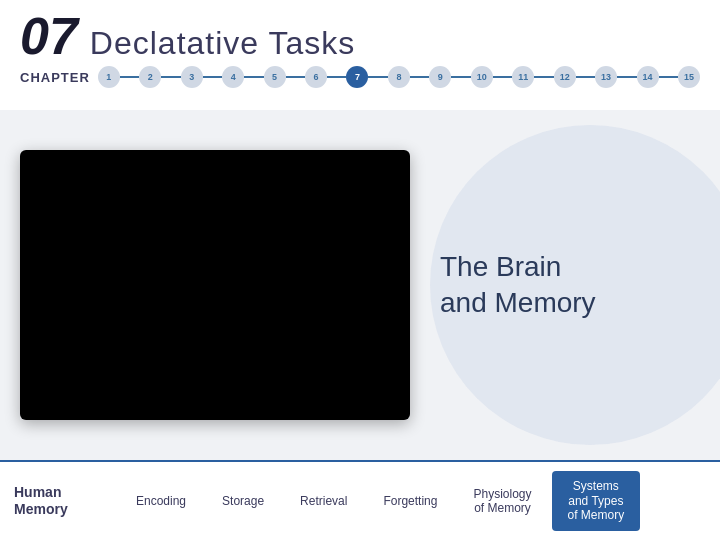 The image size is (720, 540). Describe the element at coordinates (109, 77) in the screenshot. I see `nav-dot-1: 1` at that location.